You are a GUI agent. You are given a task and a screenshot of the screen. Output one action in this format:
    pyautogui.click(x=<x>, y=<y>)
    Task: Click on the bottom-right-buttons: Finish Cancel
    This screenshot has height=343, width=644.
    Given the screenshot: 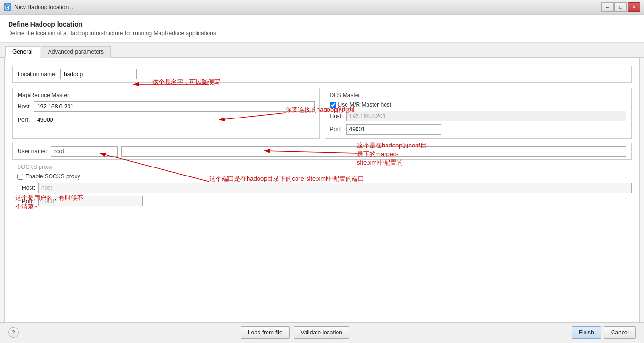 What is the action you would take?
    pyautogui.click(x=604, y=333)
    